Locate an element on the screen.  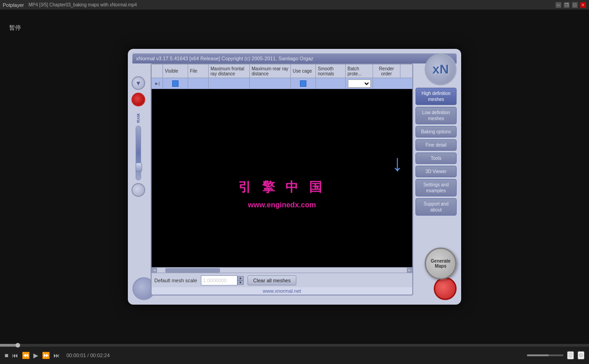
xn-logo: xN is located at coordinates (441, 69).